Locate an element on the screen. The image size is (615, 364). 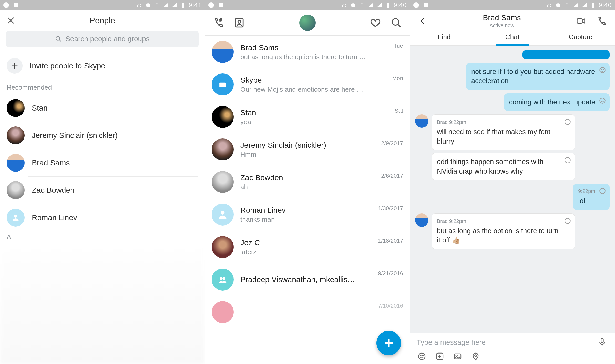
tab-capture: Capture is located at coordinates (581, 37).